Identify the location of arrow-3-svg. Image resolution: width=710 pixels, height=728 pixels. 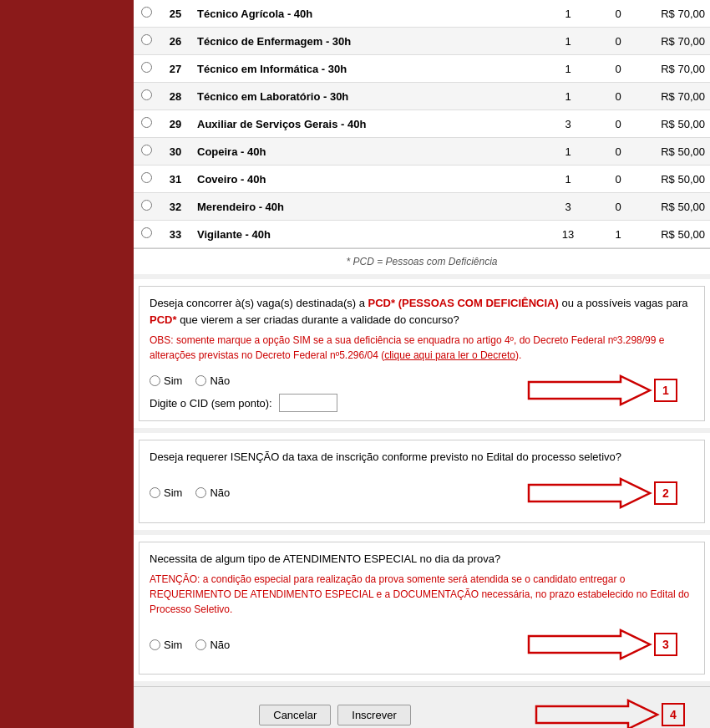
(587, 644).